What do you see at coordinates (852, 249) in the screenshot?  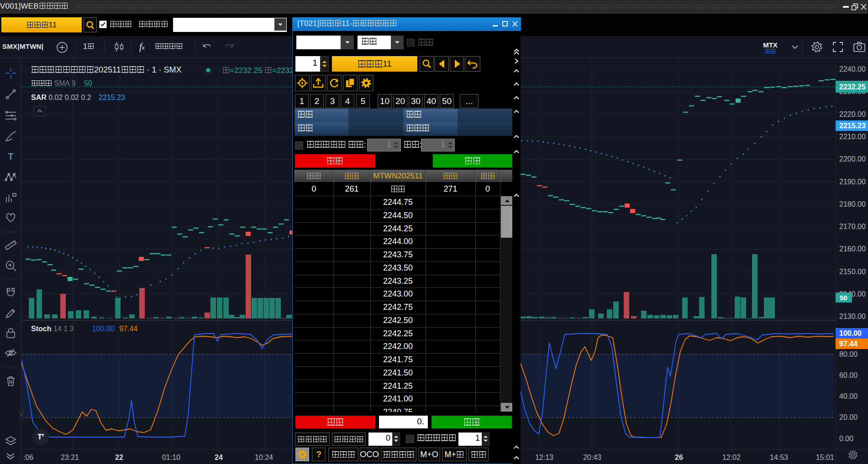 I see `svg-text: 2160.00` at bounding box center [852, 249].